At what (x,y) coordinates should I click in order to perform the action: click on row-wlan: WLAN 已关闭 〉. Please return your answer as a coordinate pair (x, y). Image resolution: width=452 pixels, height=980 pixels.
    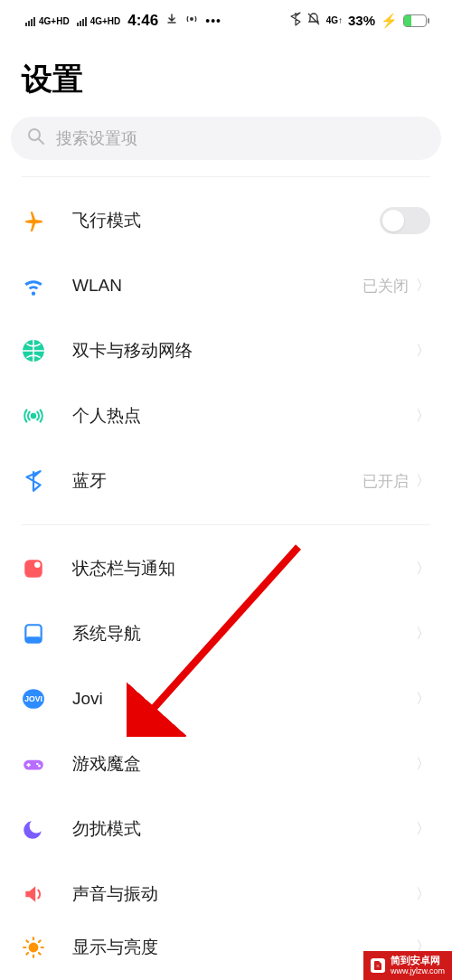
    Looking at the image, I should click on (226, 286).